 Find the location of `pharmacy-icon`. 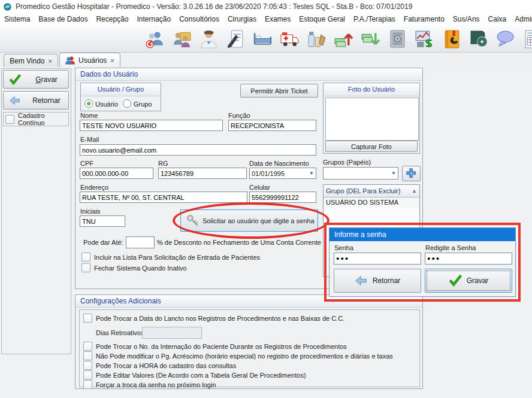

pharmacy-icon is located at coordinates (316, 39).